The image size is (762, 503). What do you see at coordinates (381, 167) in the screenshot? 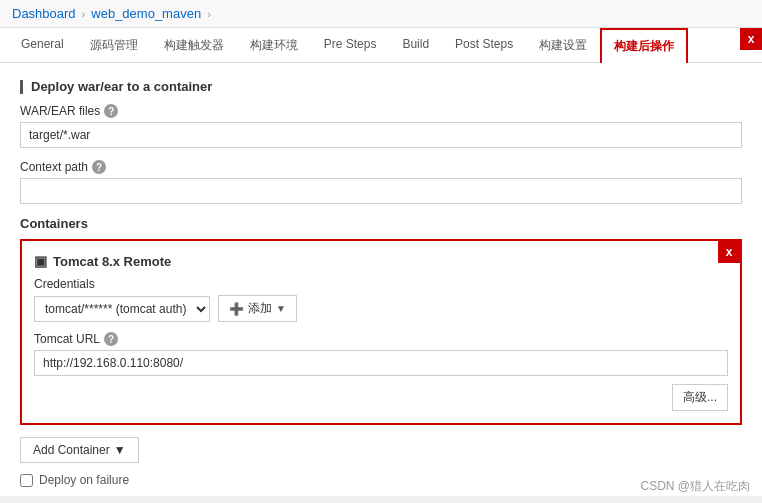
I see `context-path-label: Context path ?` at bounding box center [381, 167].